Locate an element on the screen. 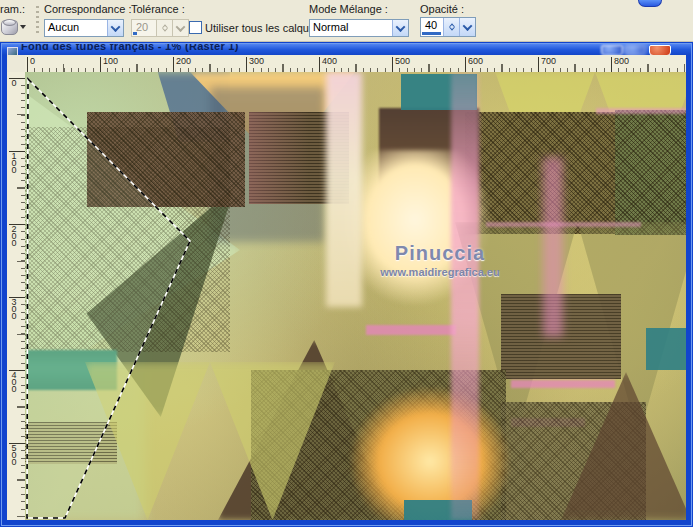  minimize-button is located at coordinates (612, 50).